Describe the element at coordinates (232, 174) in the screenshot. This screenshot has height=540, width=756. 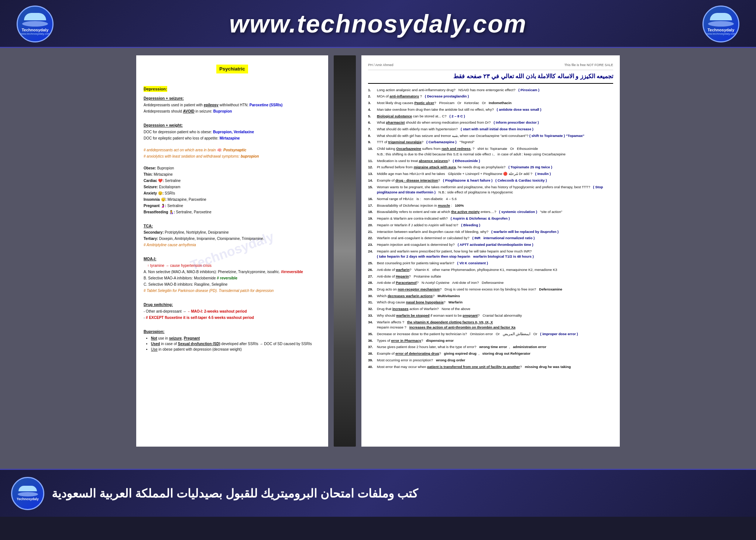
I see `thin-label: Thin: Mirtazapine` at that location.